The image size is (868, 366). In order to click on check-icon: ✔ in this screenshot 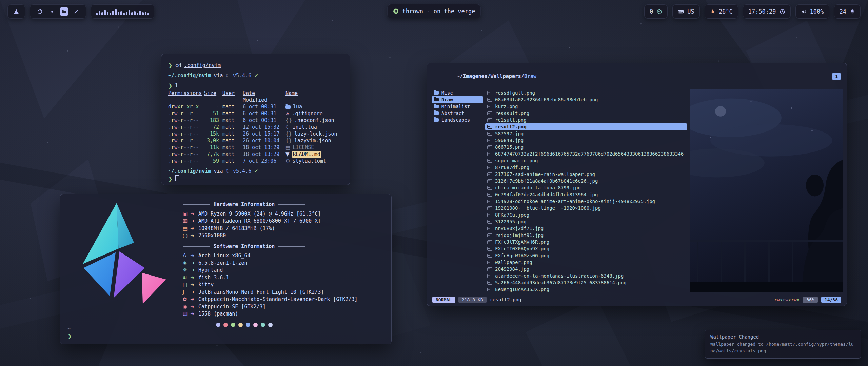, I will do `click(256, 76)`.